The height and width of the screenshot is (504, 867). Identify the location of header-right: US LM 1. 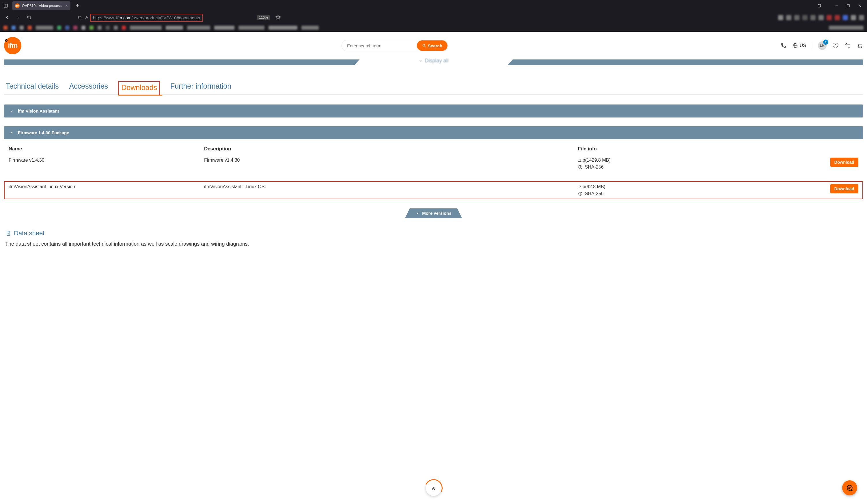
(822, 45).